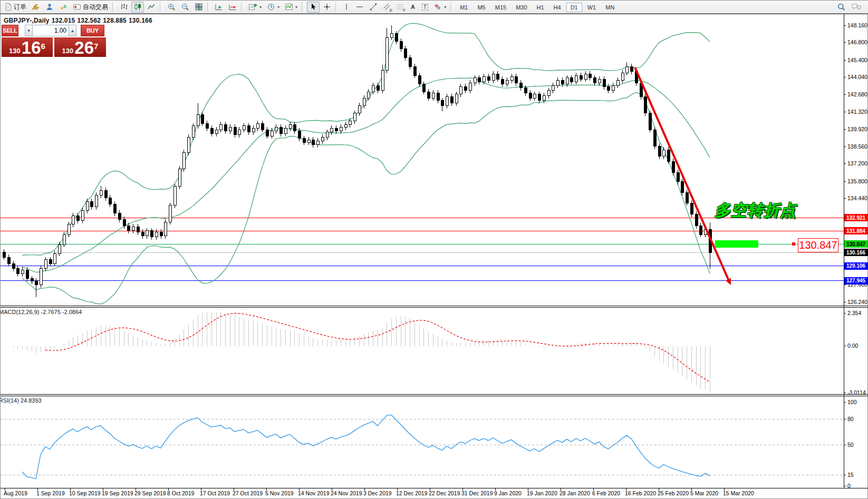 This screenshot has width=868, height=499. What do you see at coordinates (842, 7) in the screenshot?
I see `search-icon` at bounding box center [842, 7].